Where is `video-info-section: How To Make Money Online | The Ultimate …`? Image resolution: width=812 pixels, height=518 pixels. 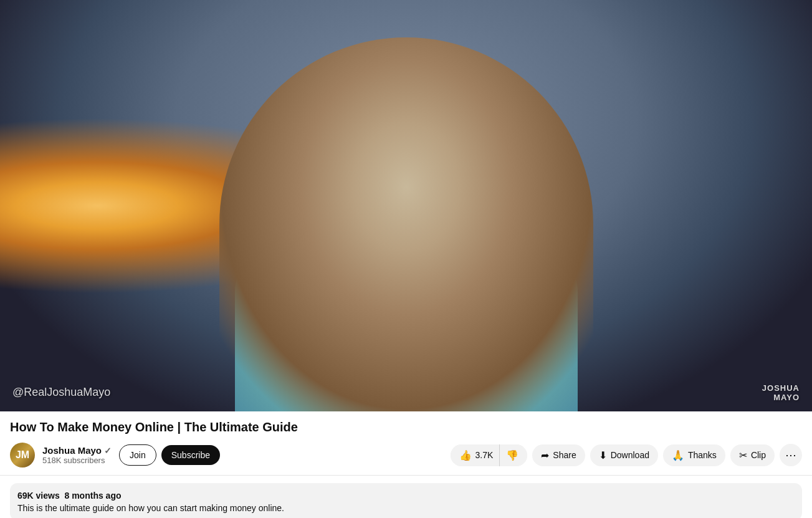
video-info-section: How To Make Money Online | The Ultimate … is located at coordinates (406, 444).